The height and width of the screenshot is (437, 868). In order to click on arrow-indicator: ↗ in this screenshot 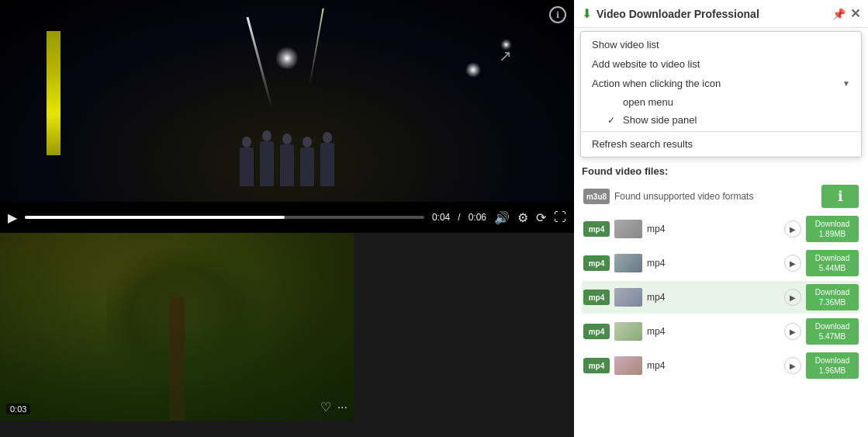, I will do `click(506, 56)`.